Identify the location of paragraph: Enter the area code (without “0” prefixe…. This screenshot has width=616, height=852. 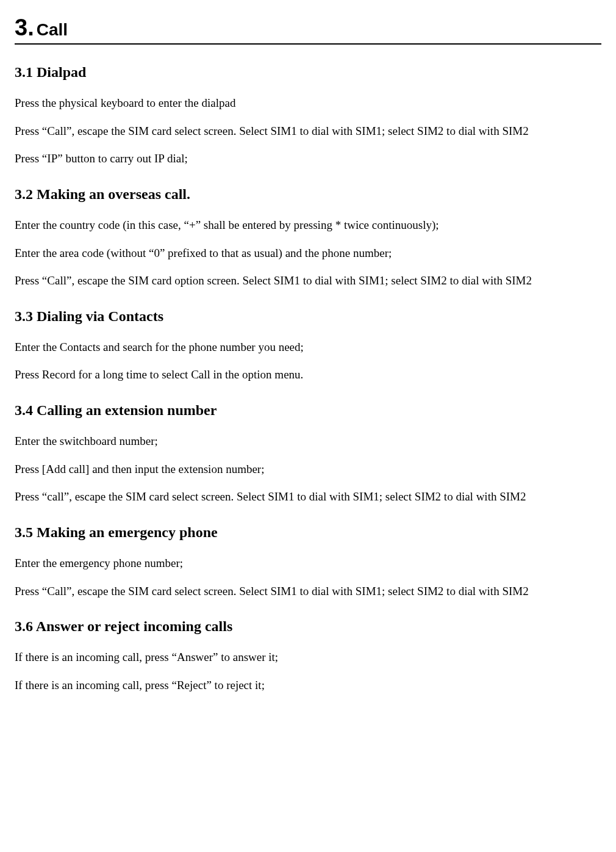
(308, 253).